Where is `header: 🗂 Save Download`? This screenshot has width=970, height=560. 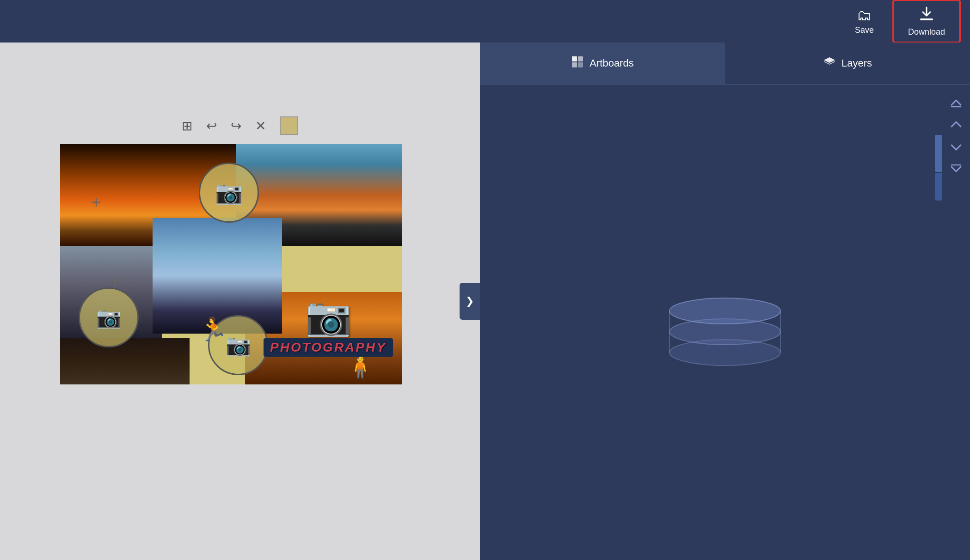
header: 🗂 Save Download is located at coordinates (485, 21).